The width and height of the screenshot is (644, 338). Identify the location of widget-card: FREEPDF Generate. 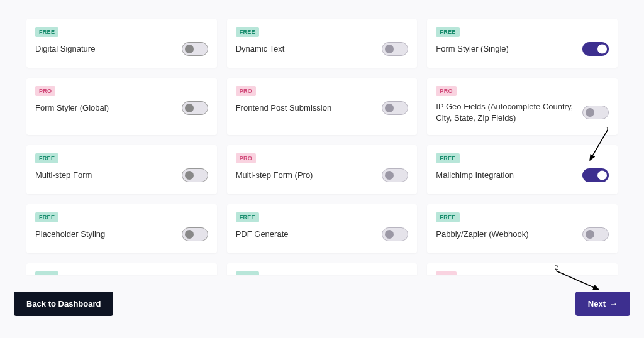
(322, 229).